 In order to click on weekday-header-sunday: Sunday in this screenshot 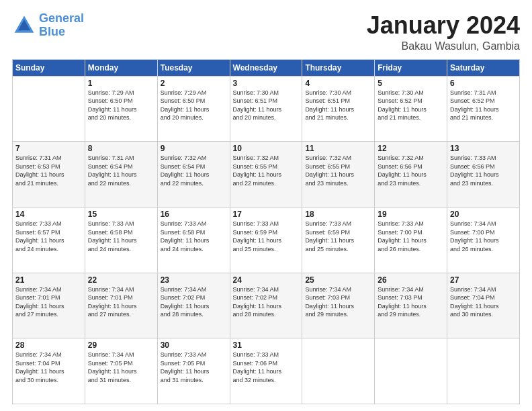, I will do `click(49, 67)`.